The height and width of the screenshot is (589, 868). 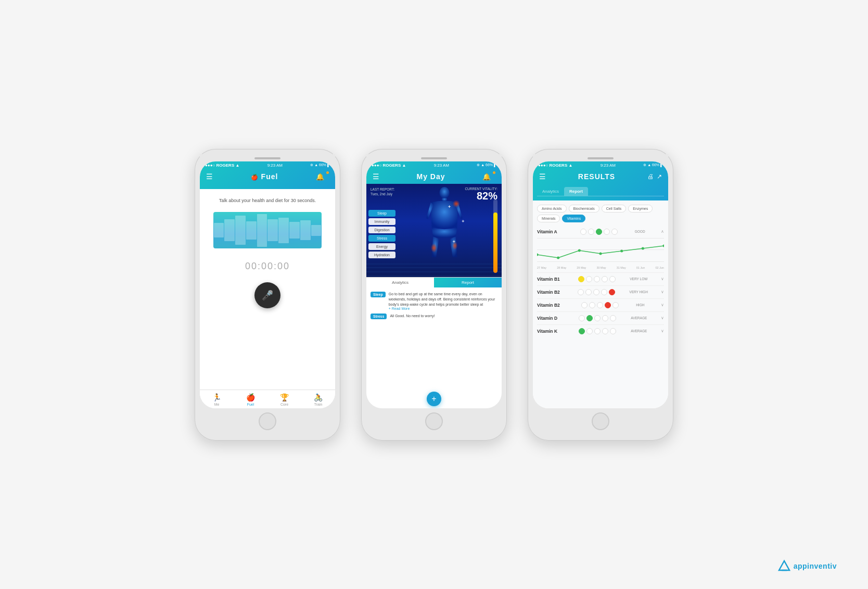 I want to click on fuel-timer: 00:00:00, so click(x=267, y=267).